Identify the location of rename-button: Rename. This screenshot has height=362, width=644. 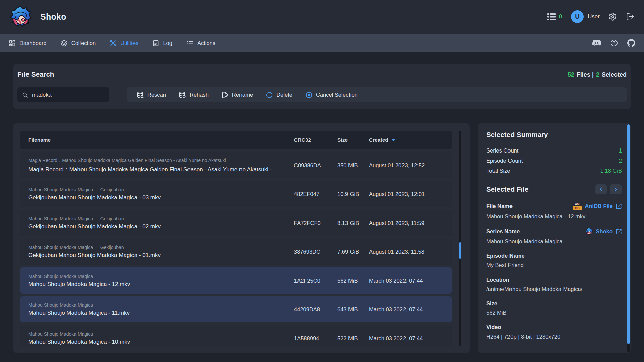
(237, 95).